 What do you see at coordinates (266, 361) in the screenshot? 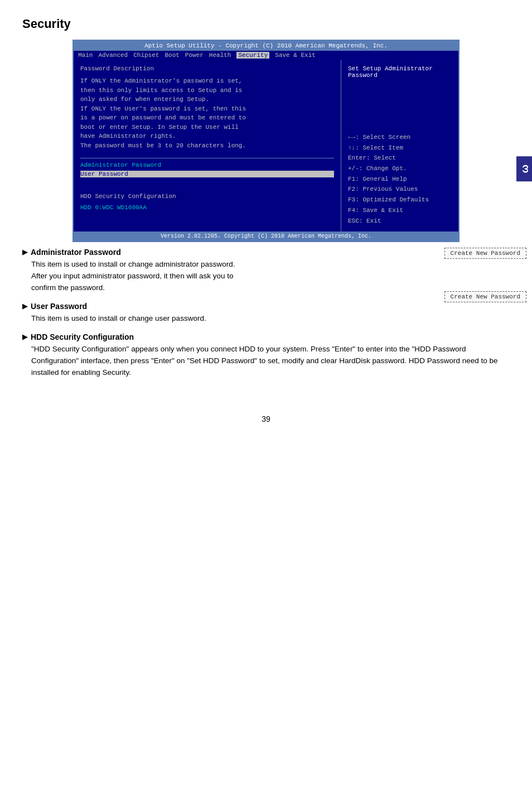
I see `doc-body-hdd: "HDD Security Configuration" appears onl…` at bounding box center [266, 361].